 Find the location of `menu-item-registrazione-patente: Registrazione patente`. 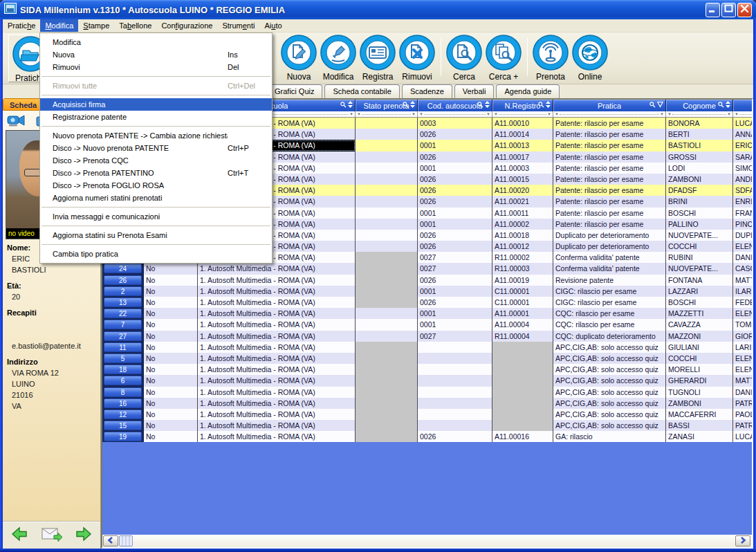

menu-item-registrazione-patente: Registrazione patente is located at coordinates (156, 117).